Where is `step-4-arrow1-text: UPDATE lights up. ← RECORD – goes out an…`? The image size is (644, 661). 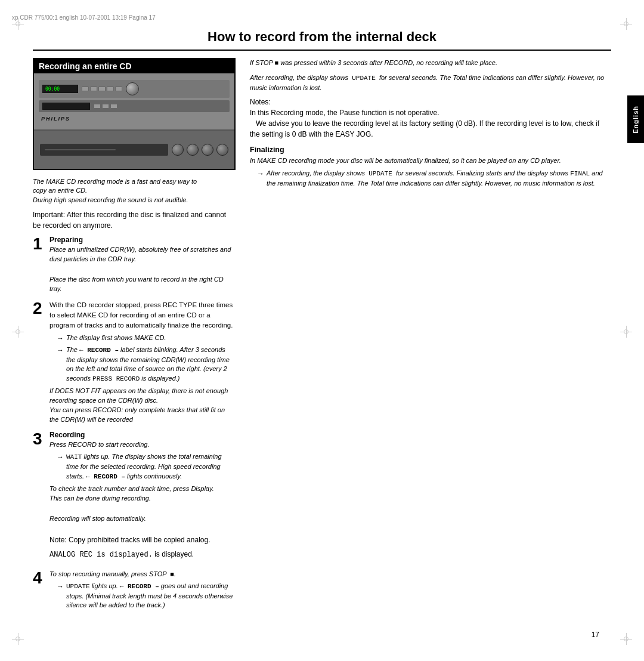 step-4-arrow1-text: UPDATE lights up. ← RECORD – goes out an… is located at coordinates (151, 597).